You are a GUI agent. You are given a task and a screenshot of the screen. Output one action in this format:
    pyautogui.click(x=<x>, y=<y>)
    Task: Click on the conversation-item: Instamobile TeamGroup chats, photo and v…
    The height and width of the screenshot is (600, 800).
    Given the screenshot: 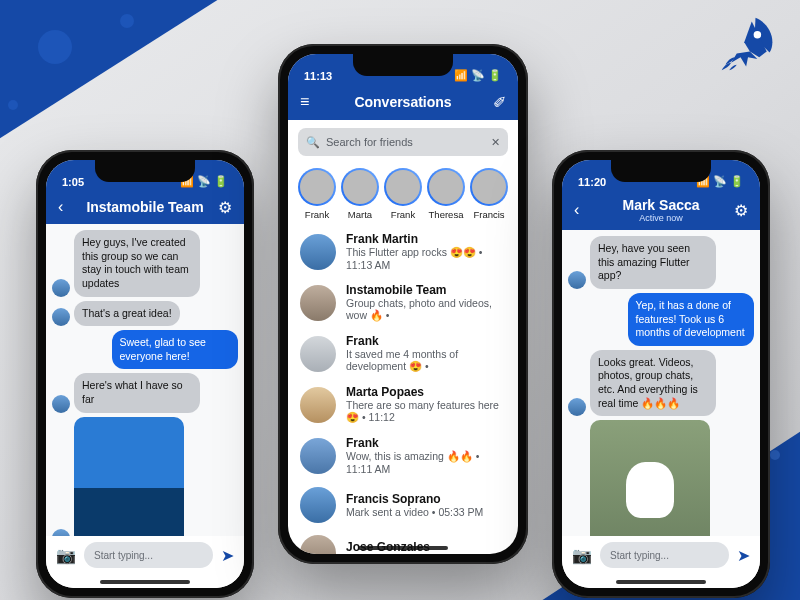 What is the action you would take?
    pyautogui.click(x=403, y=302)
    